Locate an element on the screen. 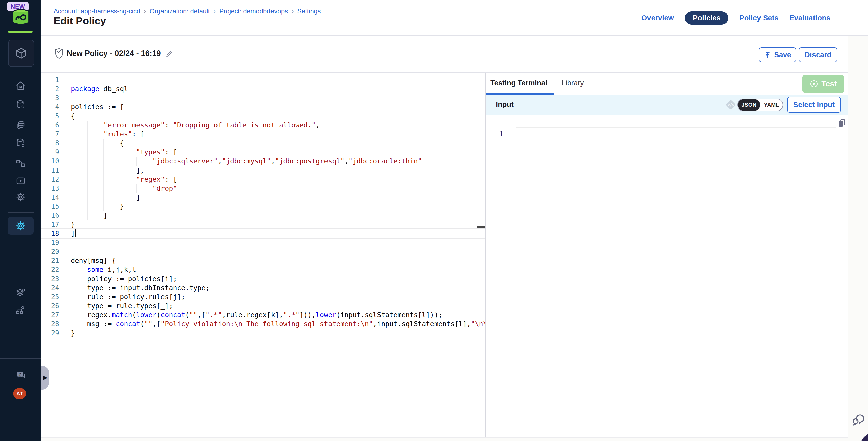  line-number: 1 is located at coordinates (50, 80).